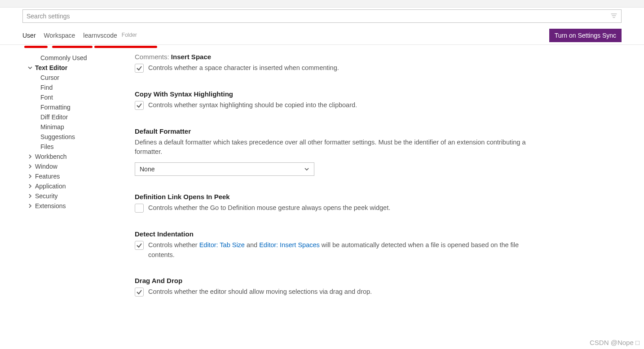 The image size is (644, 349). Describe the element at coordinates (222, 169) in the screenshot. I see `select-value: None` at that location.